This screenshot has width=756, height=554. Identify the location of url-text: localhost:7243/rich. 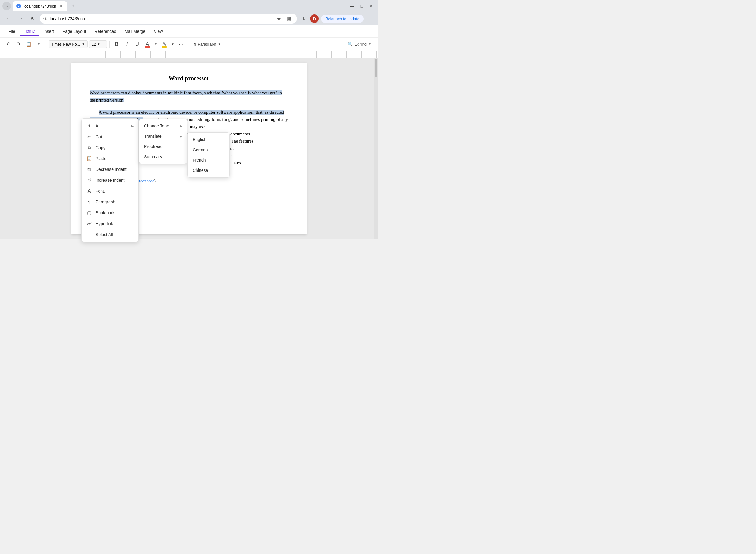
(161, 19).